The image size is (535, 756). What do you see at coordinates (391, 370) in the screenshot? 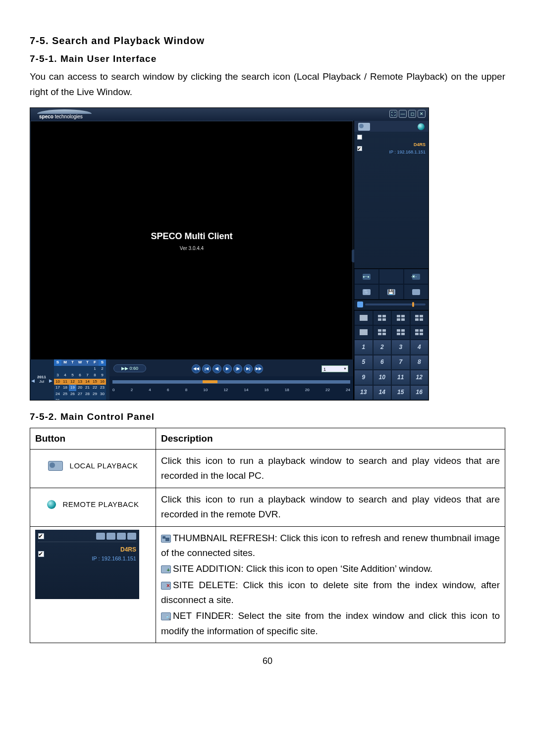
I see `channel-number-grid: 12345678910111213141516` at bounding box center [391, 370].